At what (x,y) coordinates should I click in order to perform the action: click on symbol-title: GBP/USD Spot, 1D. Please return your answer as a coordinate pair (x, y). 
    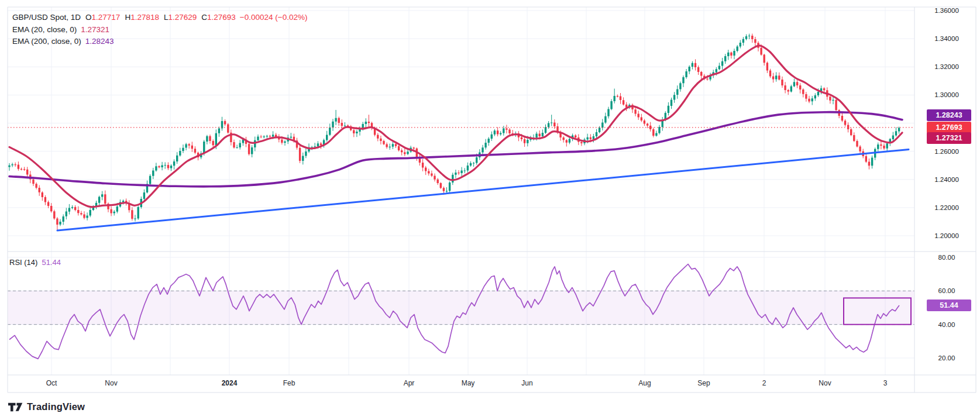
    Looking at the image, I should click on (47, 18).